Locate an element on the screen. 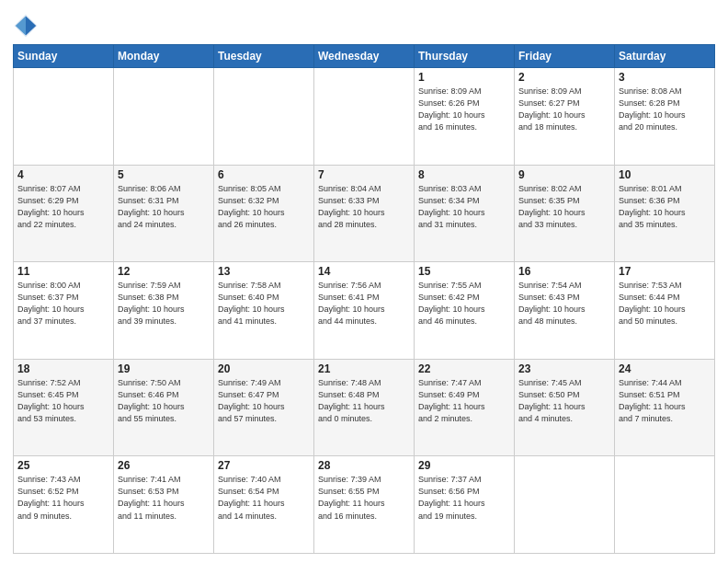 This screenshot has height=563, width=728. day-number: 7 is located at coordinates (364, 175).